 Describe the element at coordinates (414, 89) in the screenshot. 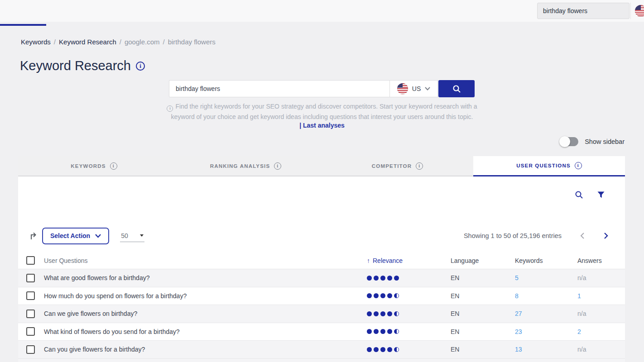

I see `country-select: US` at that location.